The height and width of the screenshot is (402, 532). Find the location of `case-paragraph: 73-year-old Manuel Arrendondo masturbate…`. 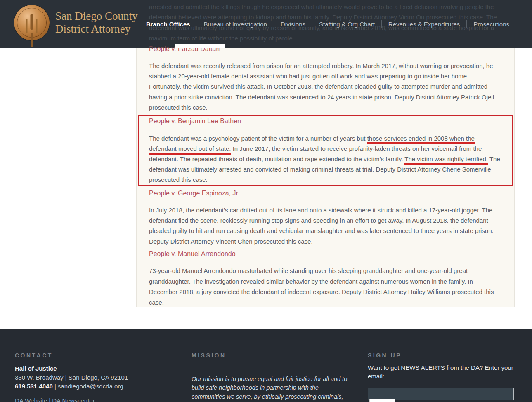

case-paragraph: 73-year-old Manuel Arrendondo masturbate… is located at coordinates (325, 286).